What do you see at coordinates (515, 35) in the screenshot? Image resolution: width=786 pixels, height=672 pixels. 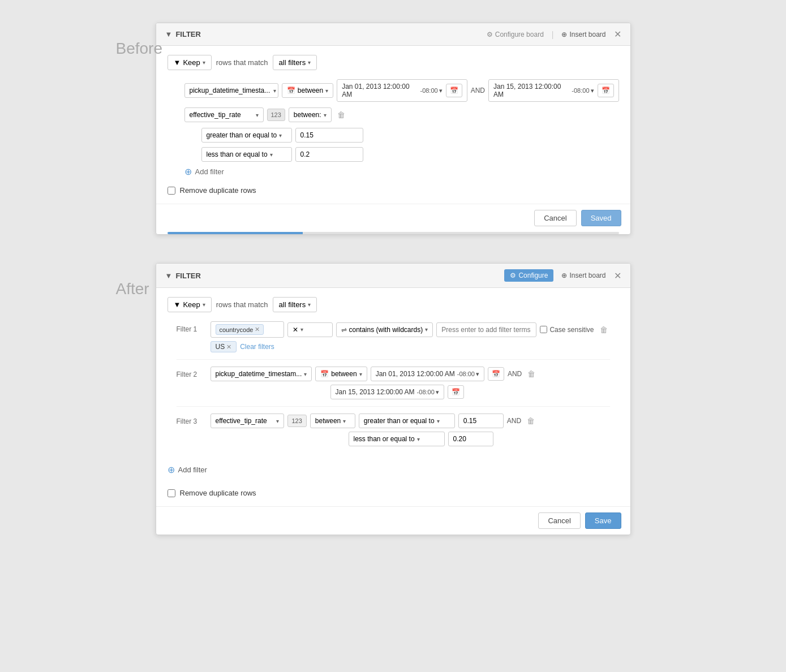 I see `configure-board-button: ⚙ Configure board` at bounding box center [515, 35].